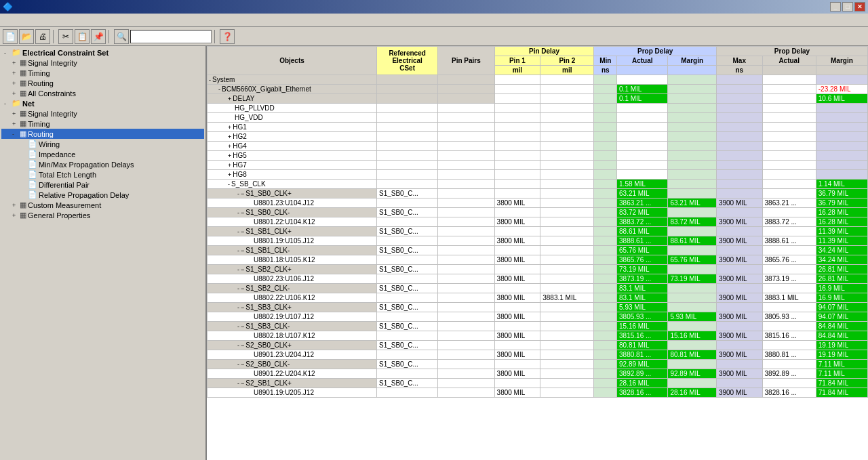  What do you see at coordinates (517, 146) in the screenshot?
I see `cell-pin1` at bounding box center [517, 146].